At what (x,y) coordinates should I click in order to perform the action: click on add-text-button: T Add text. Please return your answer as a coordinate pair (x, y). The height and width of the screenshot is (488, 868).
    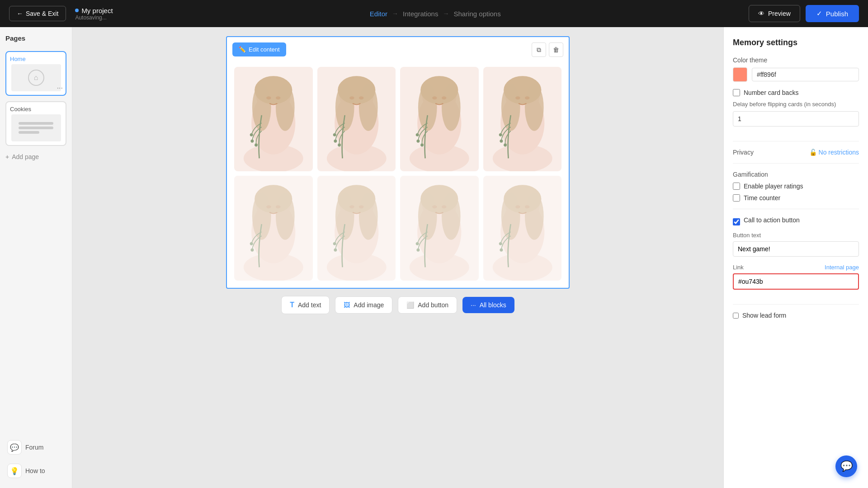
    Looking at the image, I should click on (306, 305).